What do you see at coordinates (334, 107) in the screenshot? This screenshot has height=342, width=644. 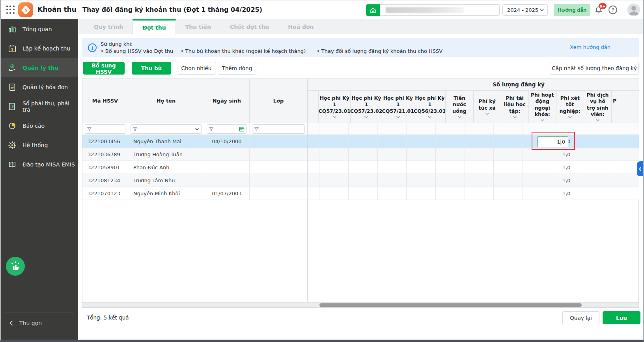 I see `column-header-hoc-phi-1: Học phí Kỳ 1 CQ57/23.01` at bounding box center [334, 107].